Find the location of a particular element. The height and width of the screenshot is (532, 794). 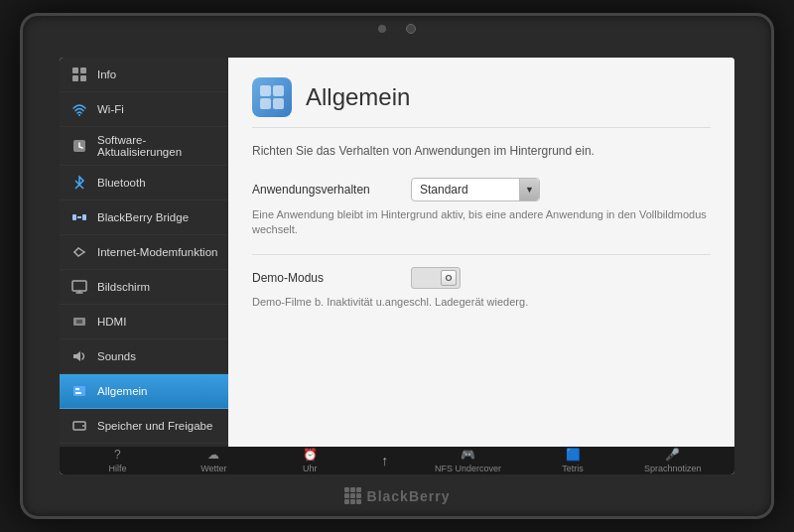

sidebar-item-allgemein: Allgemein is located at coordinates (144, 391).